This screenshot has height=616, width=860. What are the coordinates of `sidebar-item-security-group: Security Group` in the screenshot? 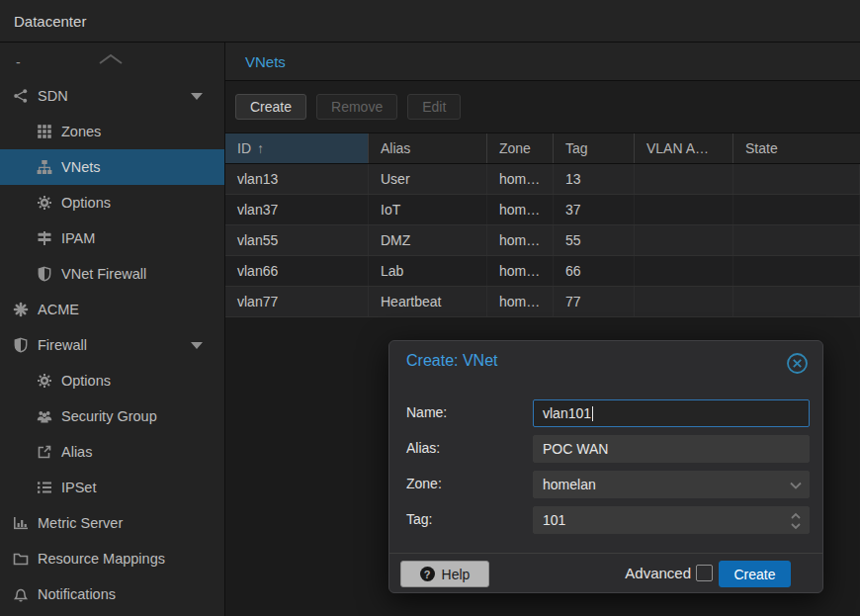 It's located at (113, 416).